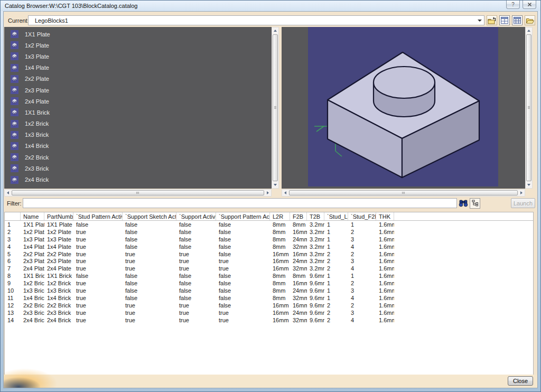  Describe the element at coordinates (362, 217) in the screenshot. I see `column-header: `Stud_F2B`` at that location.